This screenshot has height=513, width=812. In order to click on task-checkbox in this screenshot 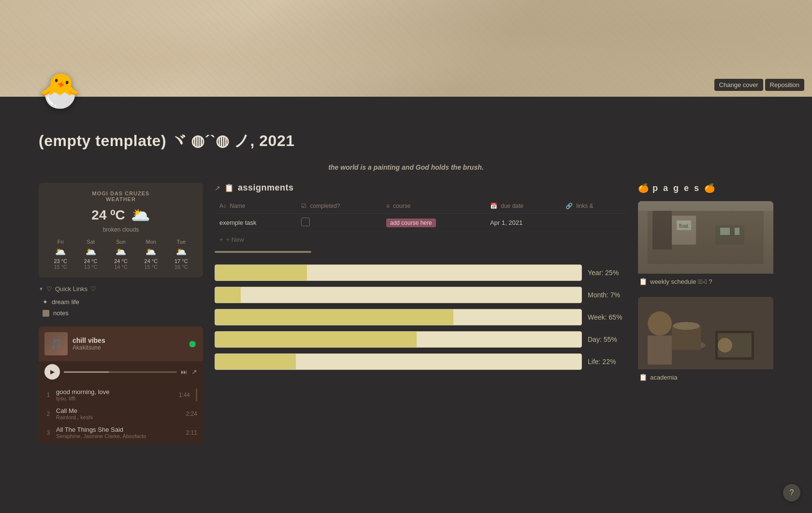, I will do `click(305, 222)`.